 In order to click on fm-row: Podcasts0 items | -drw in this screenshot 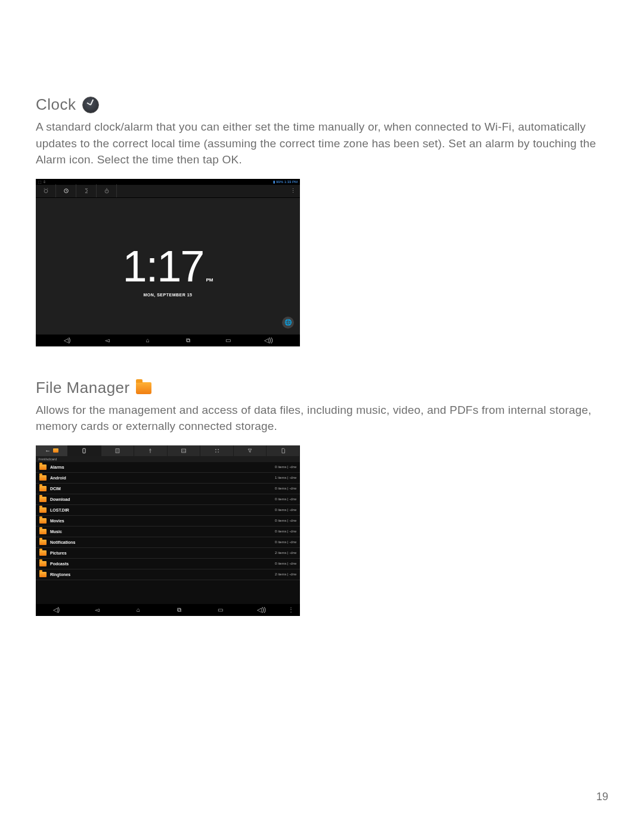, I will do `click(168, 564)`.